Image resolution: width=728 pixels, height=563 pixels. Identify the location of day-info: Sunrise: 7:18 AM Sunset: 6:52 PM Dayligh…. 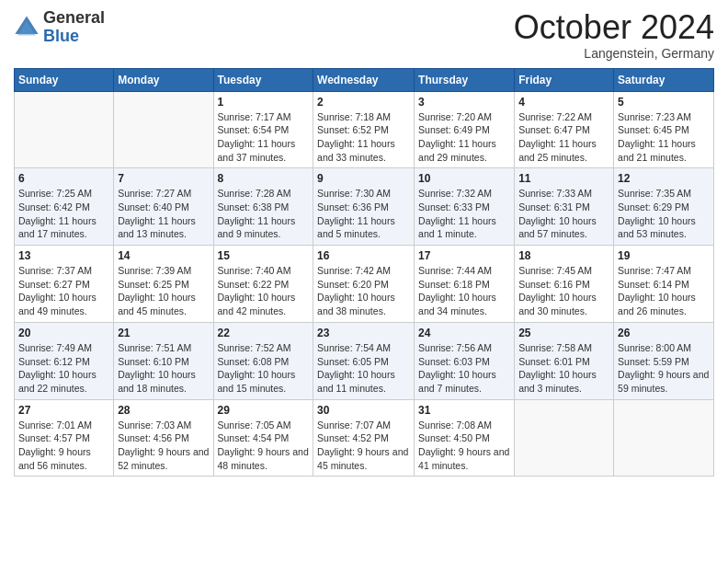
(364, 138).